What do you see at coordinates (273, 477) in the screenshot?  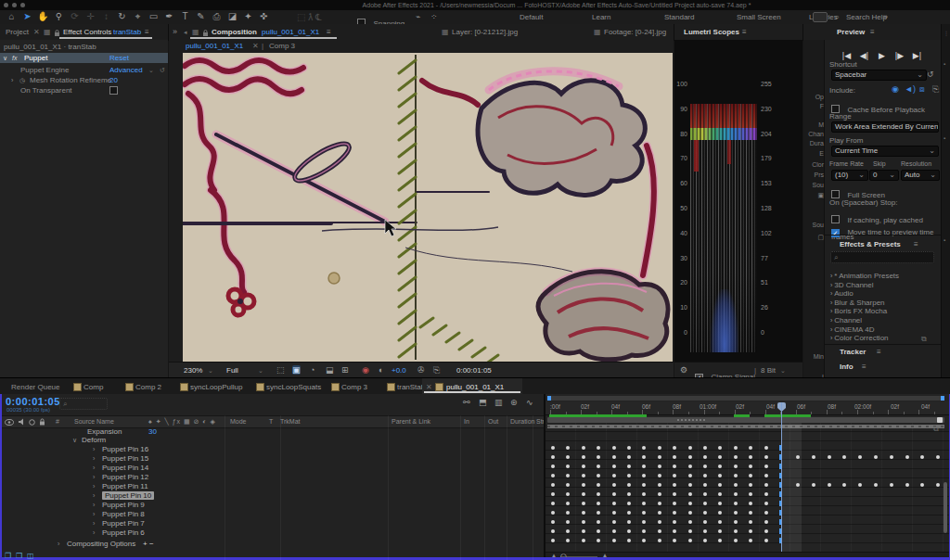 I see `layer-row: ›Puppet Pin 12` at bounding box center [273, 477].